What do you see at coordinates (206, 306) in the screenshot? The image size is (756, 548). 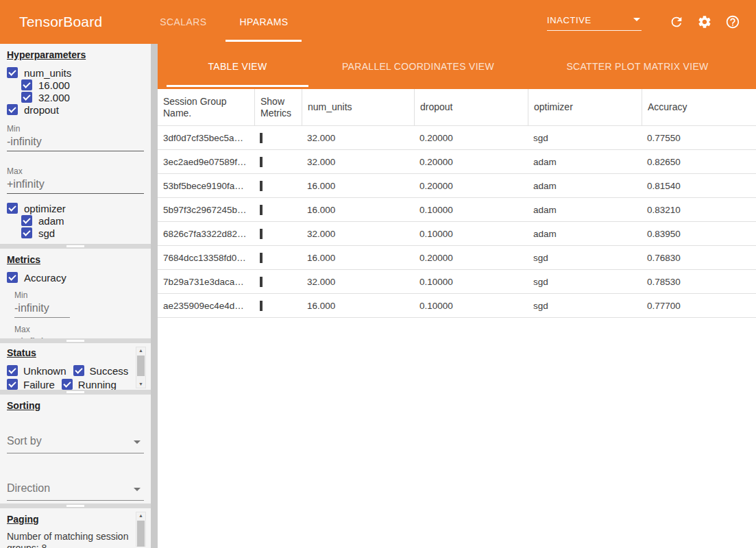 I see `session-group-name: ae235909ec4e4d…` at bounding box center [206, 306].